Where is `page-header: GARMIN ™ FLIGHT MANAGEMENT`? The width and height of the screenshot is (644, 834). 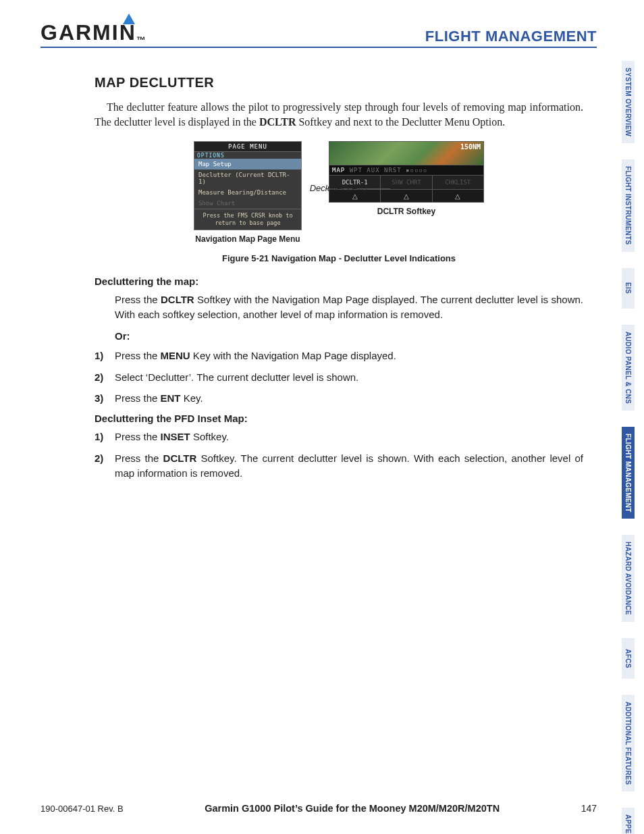 page-header: GARMIN ™ FLIGHT MANAGEMENT is located at coordinates (319, 34).